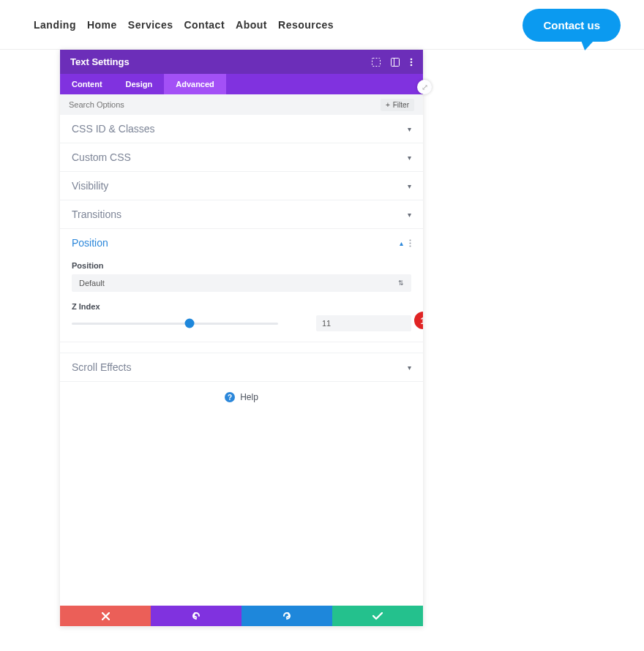 Image resolution: width=644 pixels, height=651 pixels. What do you see at coordinates (242, 105) in the screenshot?
I see `search-row: + Filter` at bounding box center [242, 105].